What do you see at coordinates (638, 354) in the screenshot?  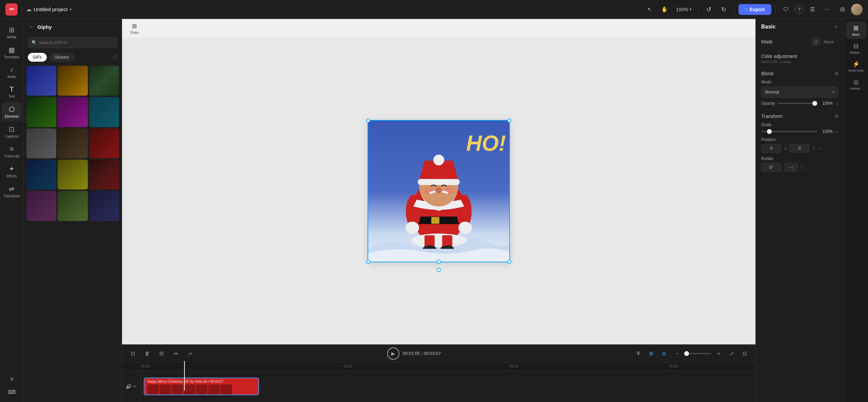 I see `mic-button: 🎙` at bounding box center [638, 354].